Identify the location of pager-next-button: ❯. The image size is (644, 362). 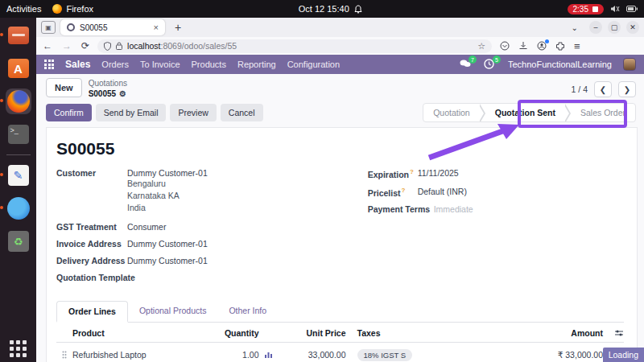
(627, 89).